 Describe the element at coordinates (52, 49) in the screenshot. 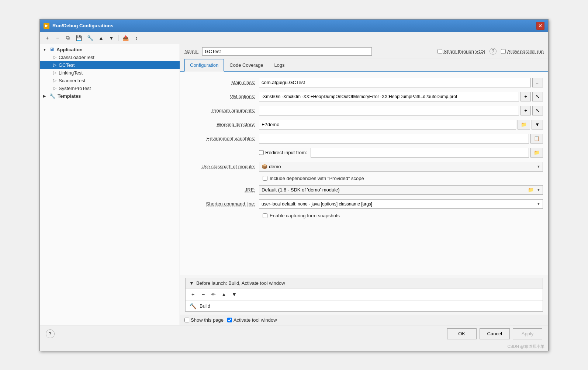

I see `application-icon: 🖥` at that location.